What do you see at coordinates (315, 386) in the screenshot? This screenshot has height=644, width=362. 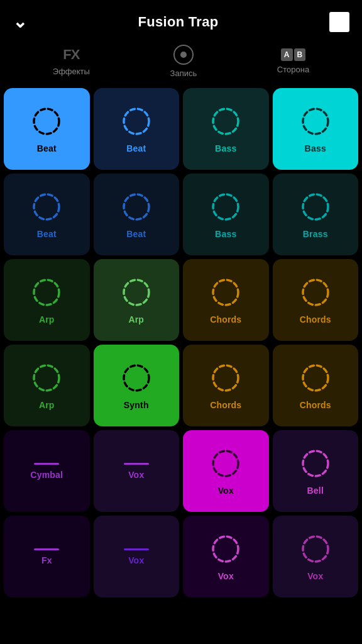 I see `pad-chords-3-3: Chords` at bounding box center [315, 386].